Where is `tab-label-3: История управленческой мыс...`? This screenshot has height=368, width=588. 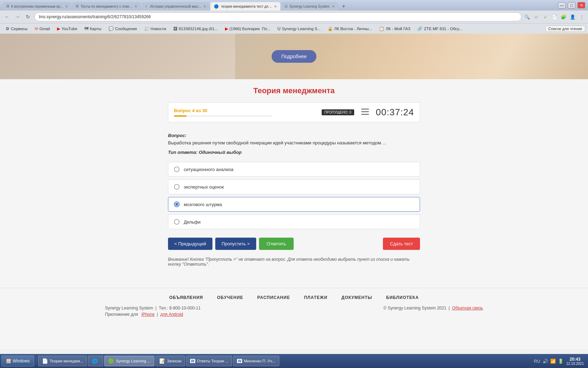 tab-label-3: История управленческой мыс... is located at coordinates (176, 6).